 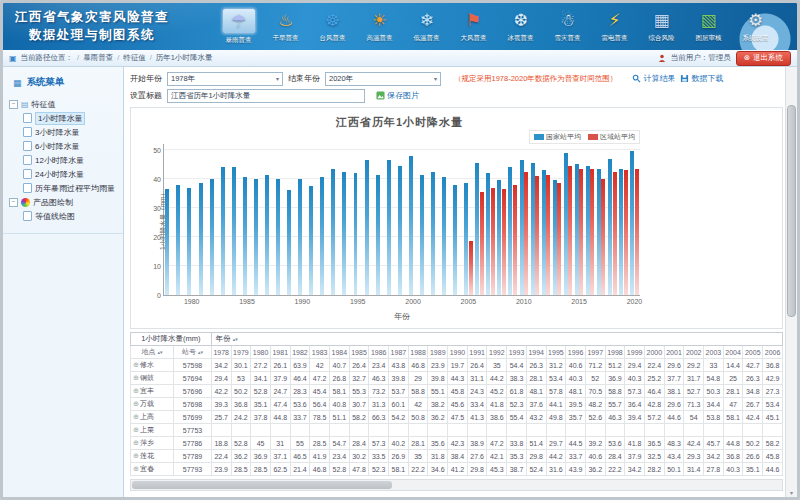 What do you see at coordinates (63, 202) in the screenshot?
I see `sidebar-group-2: −产品图绘制` at bounding box center [63, 202].